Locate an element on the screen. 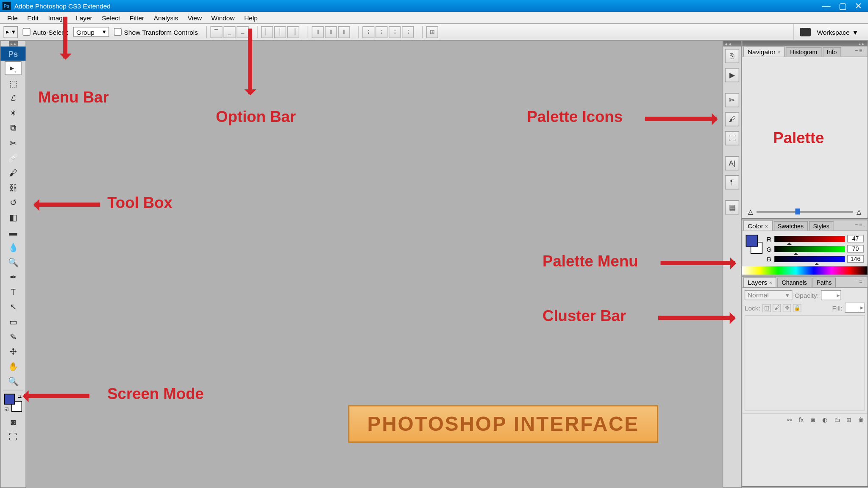 This screenshot has width=868, height=488. magic-wand-tool: ✴ is located at coordinates (13, 113).